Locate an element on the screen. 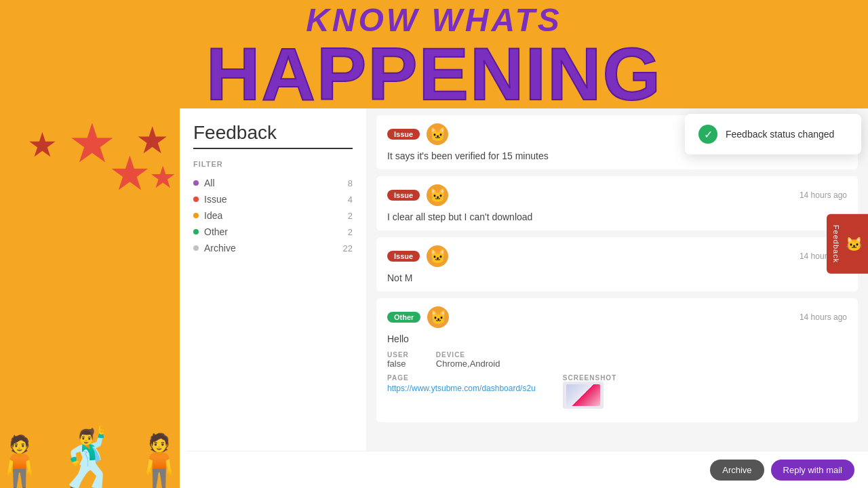  time-2: 14 hours ago is located at coordinates (823, 195).